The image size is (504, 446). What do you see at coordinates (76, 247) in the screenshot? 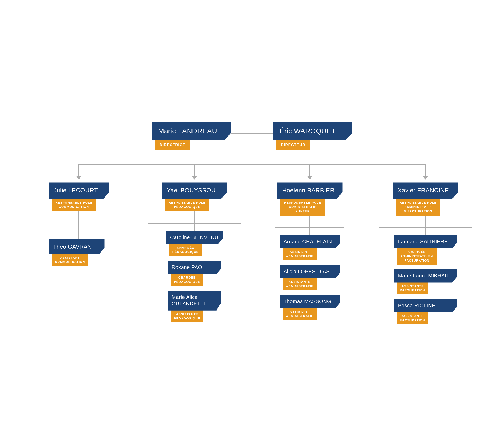
I see `theo-name: Théo GAVRAN` at bounding box center [76, 247].